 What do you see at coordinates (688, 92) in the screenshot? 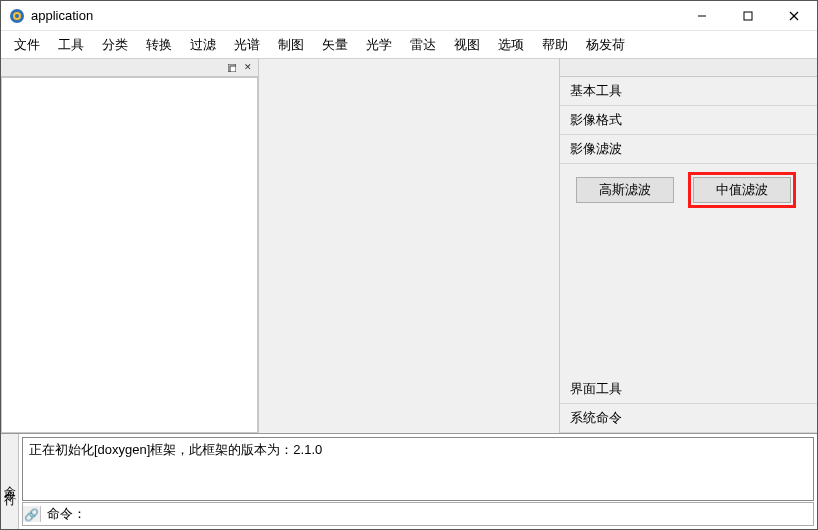
I see `section-basic-tools: 基本工具` at bounding box center [688, 92].